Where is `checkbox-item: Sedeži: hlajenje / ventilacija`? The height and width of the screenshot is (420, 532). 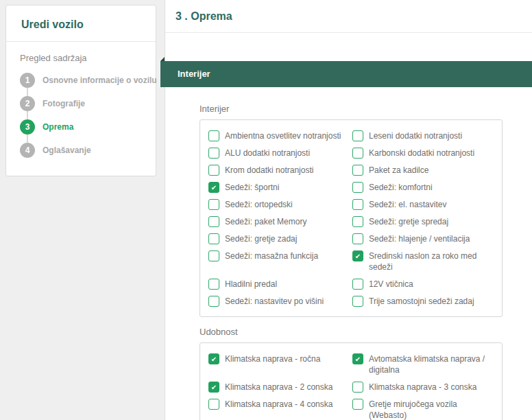
checkbox-item: Sedeži: hlajenje / ventilacija is located at coordinates (423, 239).